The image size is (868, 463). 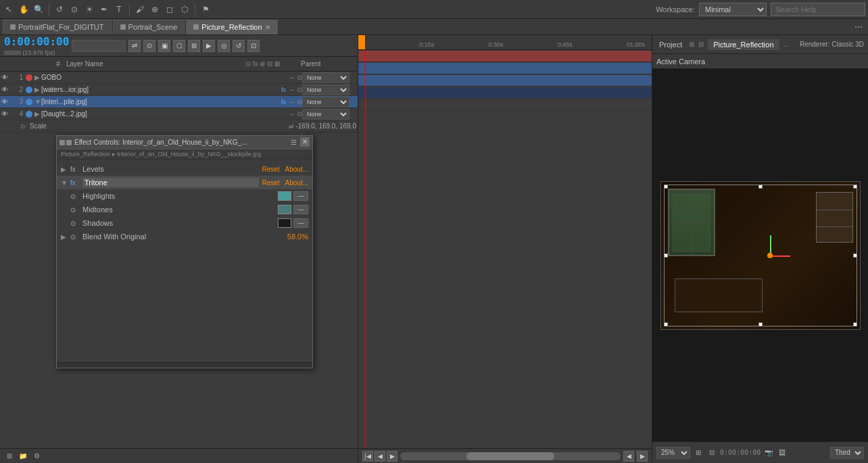 What do you see at coordinates (329, 102) in the screenshot?
I see `layer-3-parent: None` at bounding box center [329, 102].